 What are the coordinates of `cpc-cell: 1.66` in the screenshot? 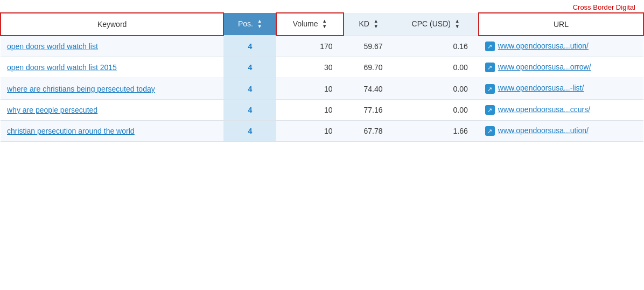 It's located at (436, 130).